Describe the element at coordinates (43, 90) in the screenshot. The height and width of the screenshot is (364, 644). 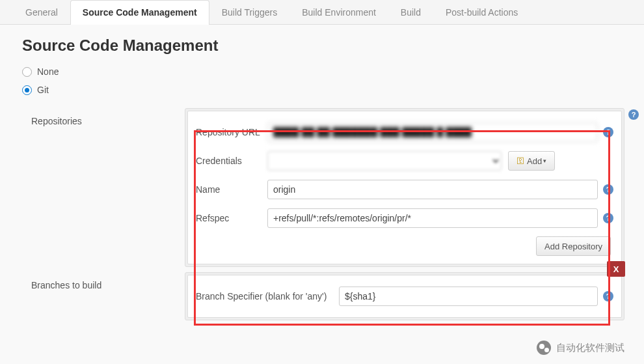
I see `radio-label: Git` at that location.